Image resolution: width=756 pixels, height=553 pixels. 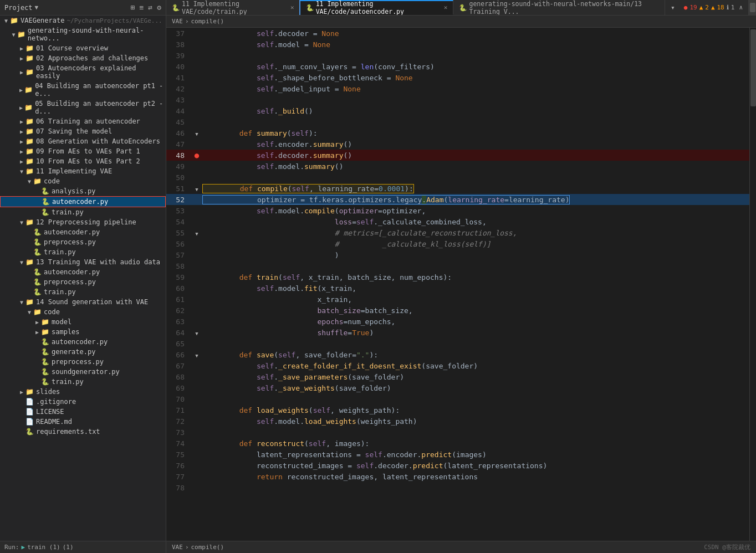 I want to click on sidebar-item-14: ▼ 📁 14 Sound generation with VAE, so click(x=83, y=302).